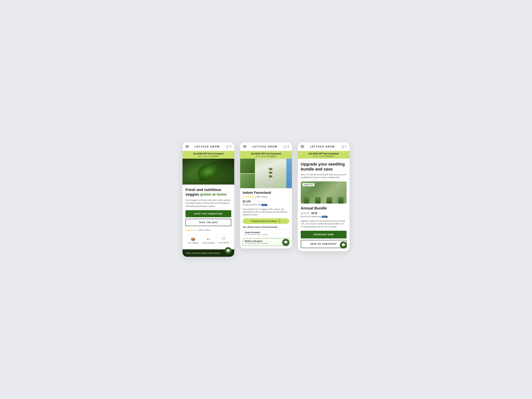 This screenshot has width=532, height=399. Describe the element at coordinates (208, 230) in the screenshot. I see `stars-row: ★★★★★ 1,400+ reviews` at that location.